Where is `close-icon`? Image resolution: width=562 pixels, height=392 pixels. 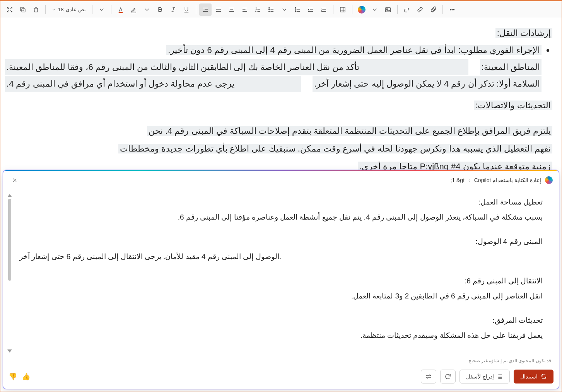 close-icon is located at coordinates (15, 180).